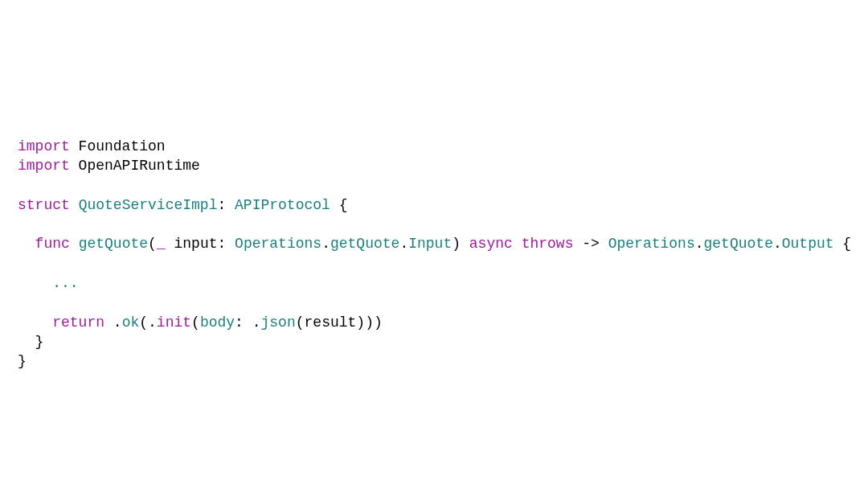  Describe the element at coordinates (65, 283) in the screenshot. I see `code-token: ...` at that location.